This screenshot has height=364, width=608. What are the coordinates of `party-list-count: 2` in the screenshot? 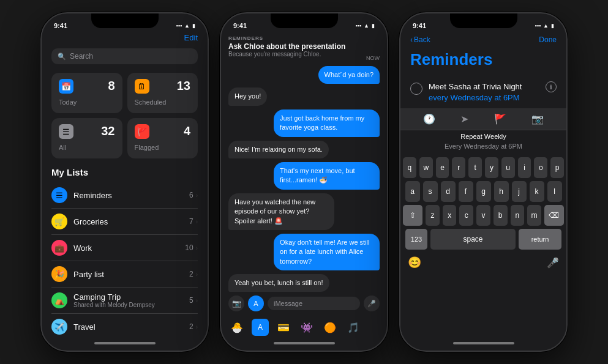 It's located at (191, 274).